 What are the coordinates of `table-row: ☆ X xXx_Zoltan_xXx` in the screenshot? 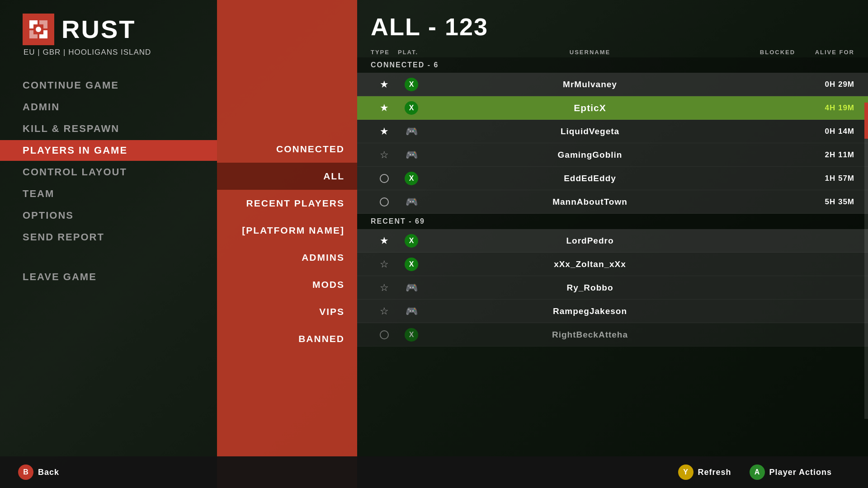 It's located at (613, 264).